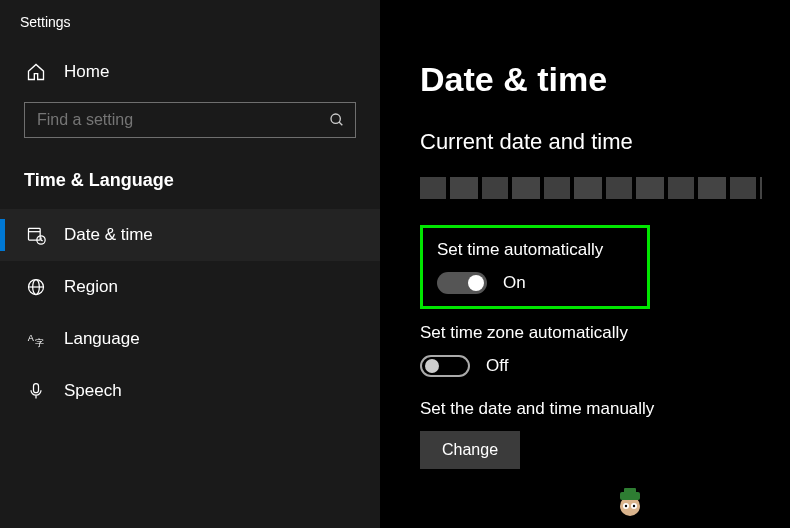  I want to click on set-zone-auto-state: Off, so click(497, 366).